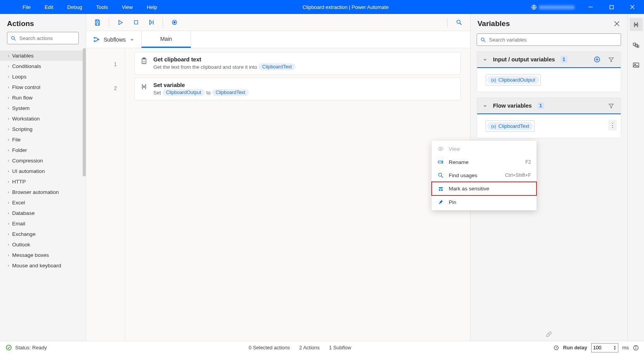 The height and width of the screenshot is (354, 644). What do you see at coordinates (510, 126) in the screenshot?
I see `variable-pill: {x}ClipboardText` at bounding box center [510, 126].